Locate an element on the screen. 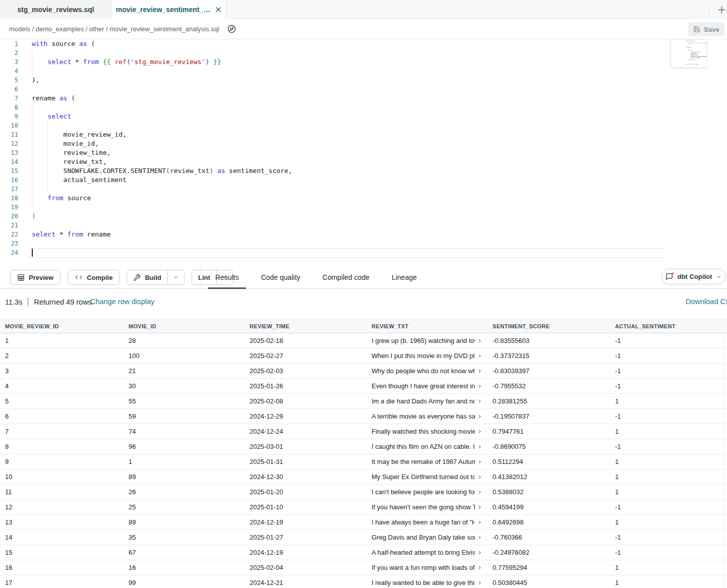  code-line: 12 movie_id, is located at coordinates (364, 144).